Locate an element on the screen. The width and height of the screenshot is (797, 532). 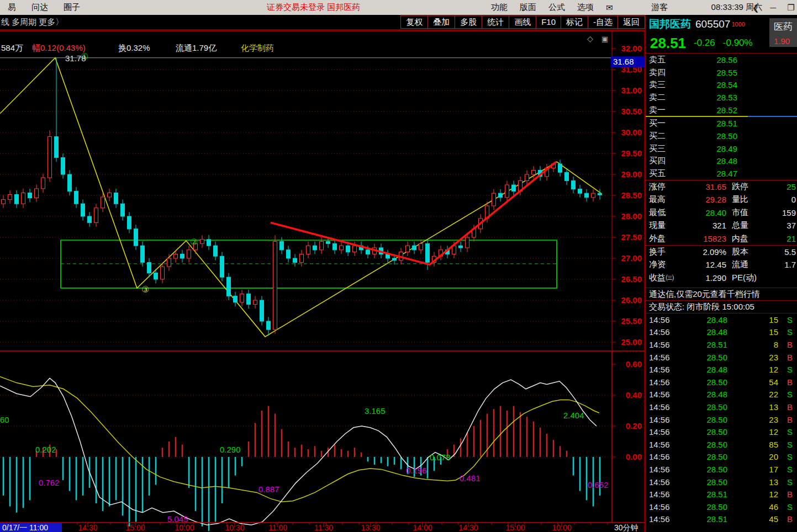
stat-row: 净资12.45流通1.7 is located at coordinates (721, 265).